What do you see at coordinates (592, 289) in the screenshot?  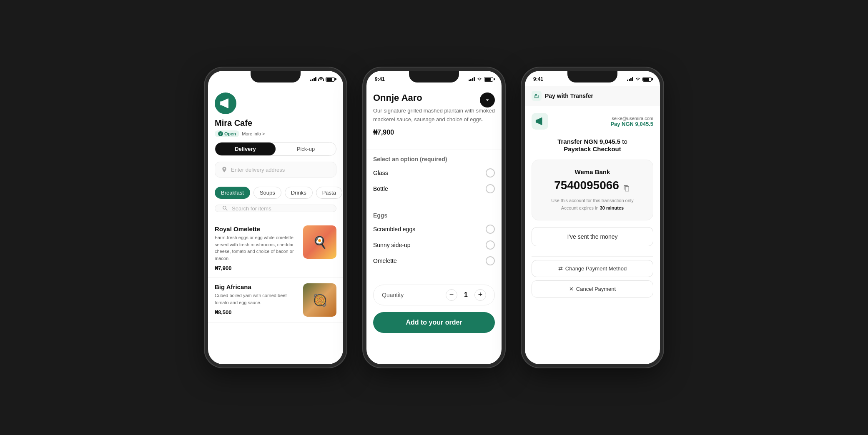 I see `cancel-payment-button: ✕ Cancel Payment` at bounding box center [592, 289].